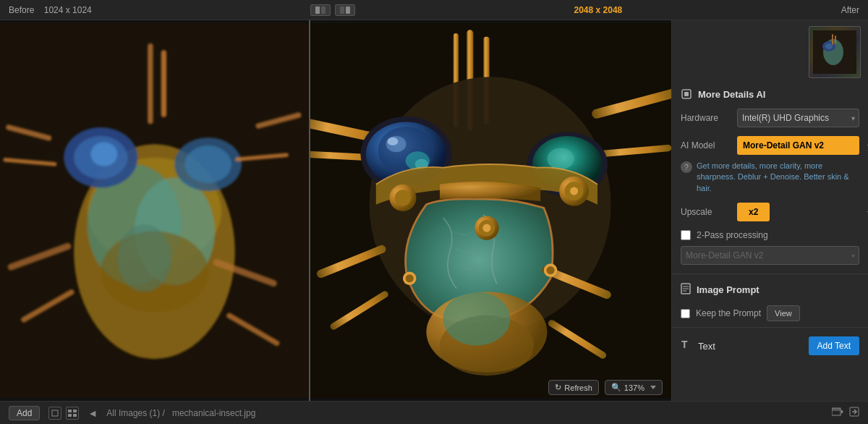  I want to click on upscale-badge: x2, so click(754, 212).